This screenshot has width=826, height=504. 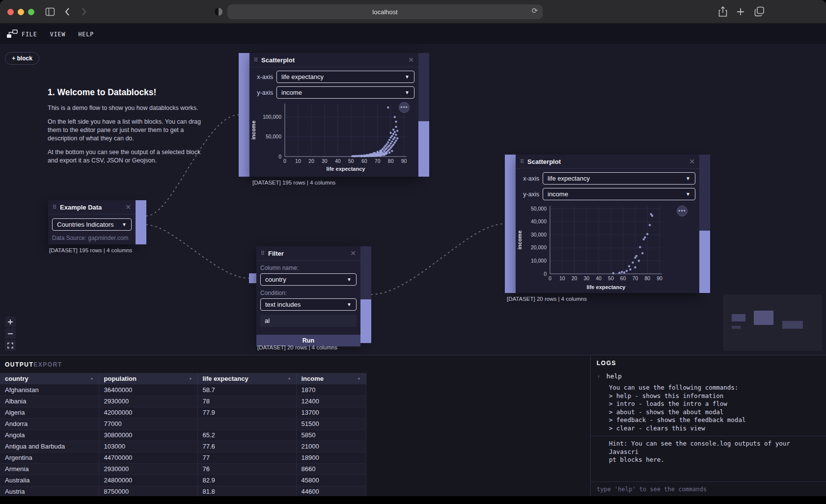 I want to click on add-block-button: + block, so click(x=22, y=58).